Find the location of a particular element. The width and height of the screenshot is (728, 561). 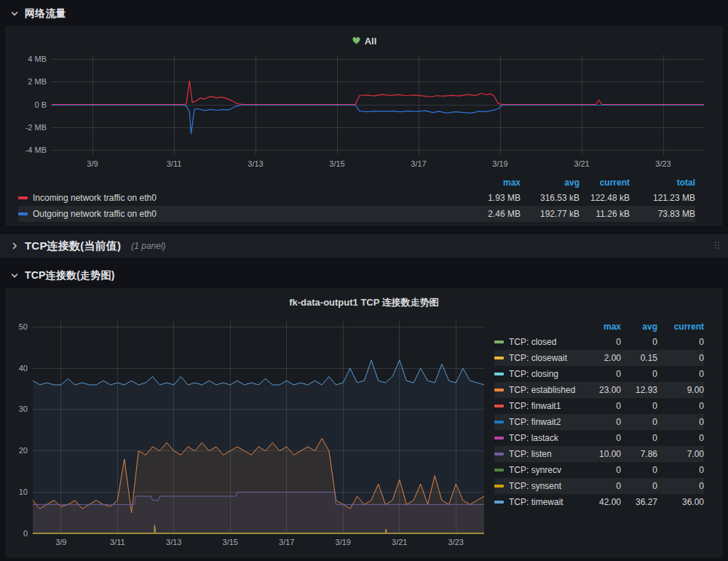

row-drag-handle-icon is located at coordinates (717, 246).